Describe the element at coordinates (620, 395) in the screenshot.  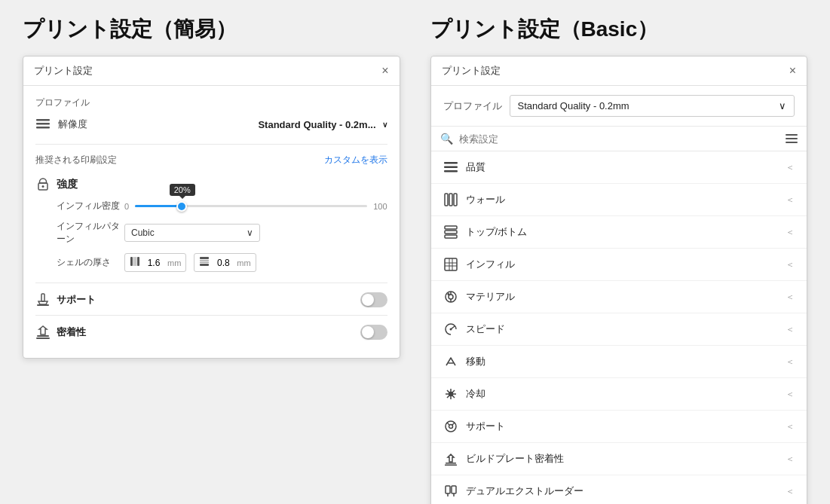
I see `menu-item-cooling: 冷却 ＜` at that location.